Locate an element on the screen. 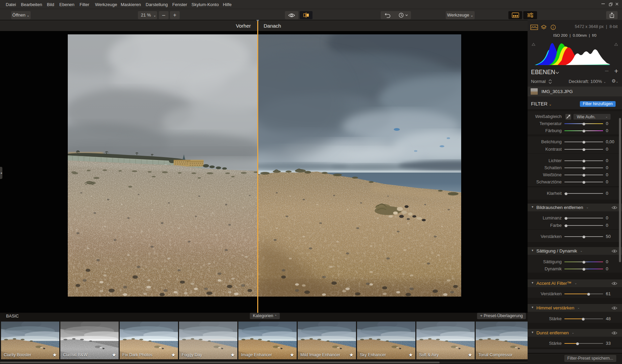 The height and width of the screenshot is (364, 622). svg-text: i is located at coordinates (554, 28).